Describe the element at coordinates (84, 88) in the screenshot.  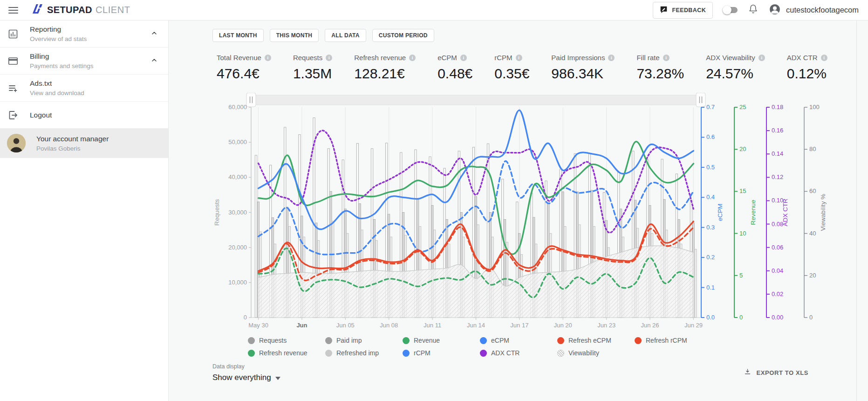
I see `sidebar-item-adstxt: Ads.txt View and download` at that location.